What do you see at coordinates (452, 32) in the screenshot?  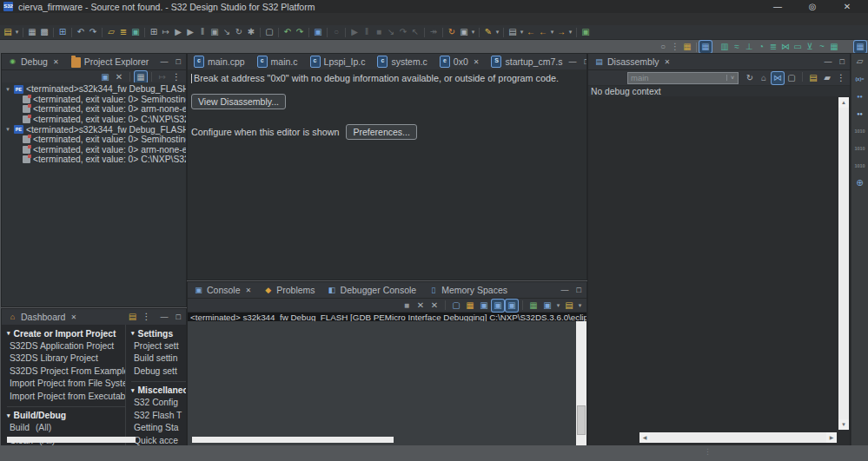 I see `restart-icon: ↻` at bounding box center [452, 32].